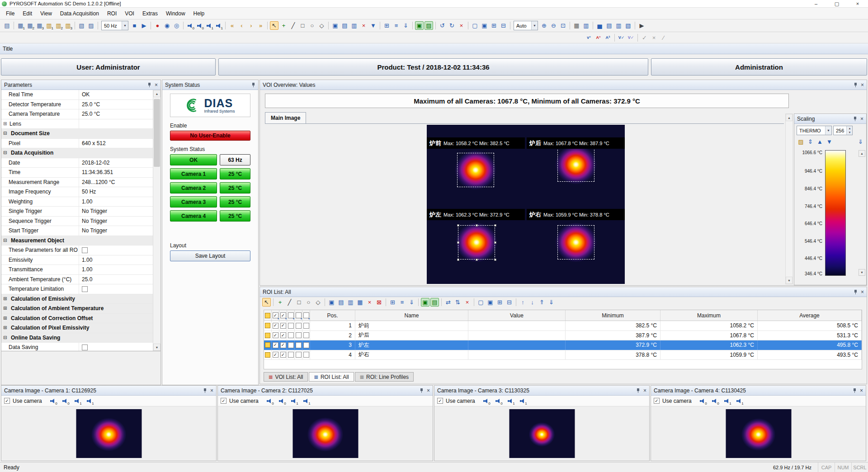  I want to click on tab-main-image: Main Image, so click(286, 118).